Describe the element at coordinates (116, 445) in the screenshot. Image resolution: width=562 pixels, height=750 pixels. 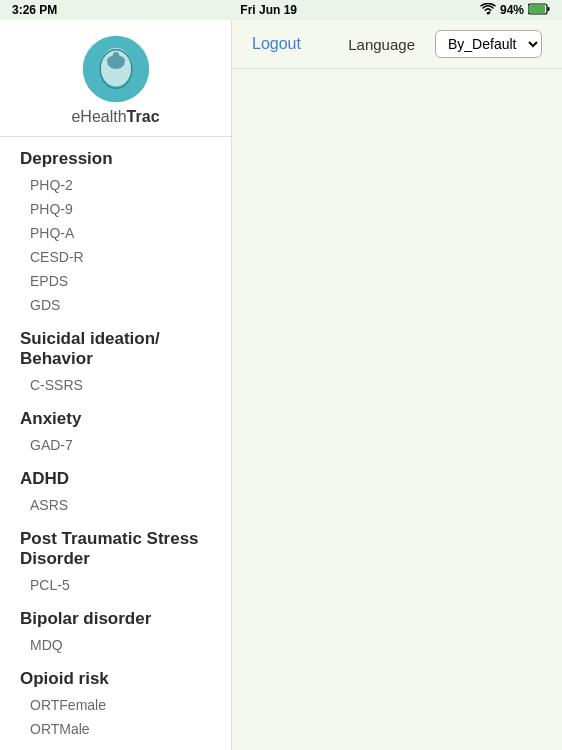
I see `menu-item-2-0: GAD-7` at that location.